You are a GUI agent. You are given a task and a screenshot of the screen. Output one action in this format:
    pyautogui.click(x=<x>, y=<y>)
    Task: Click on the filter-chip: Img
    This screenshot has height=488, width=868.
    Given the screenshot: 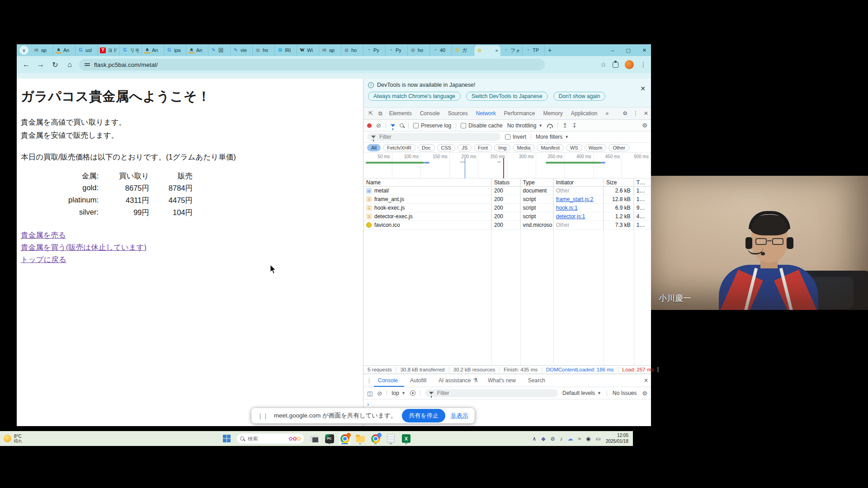 What is the action you would take?
    pyautogui.click(x=502, y=148)
    